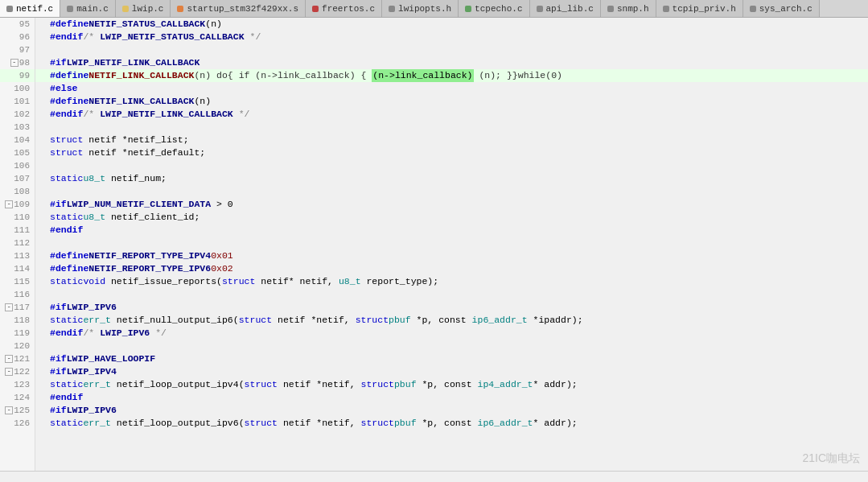  What do you see at coordinates (18, 140) in the screenshot?
I see `line-number: 104` at bounding box center [18, 140].